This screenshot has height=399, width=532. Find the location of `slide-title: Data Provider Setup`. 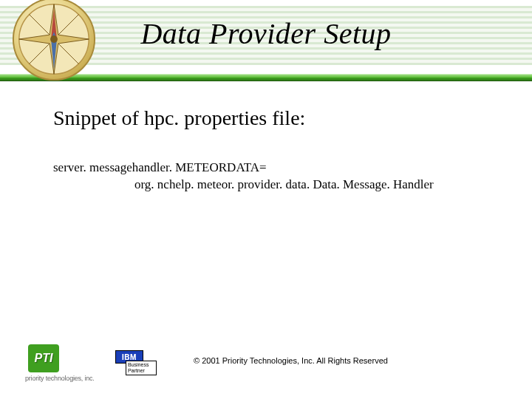

slide-title: Data Provider Setup is located at coordinates (266, 34).